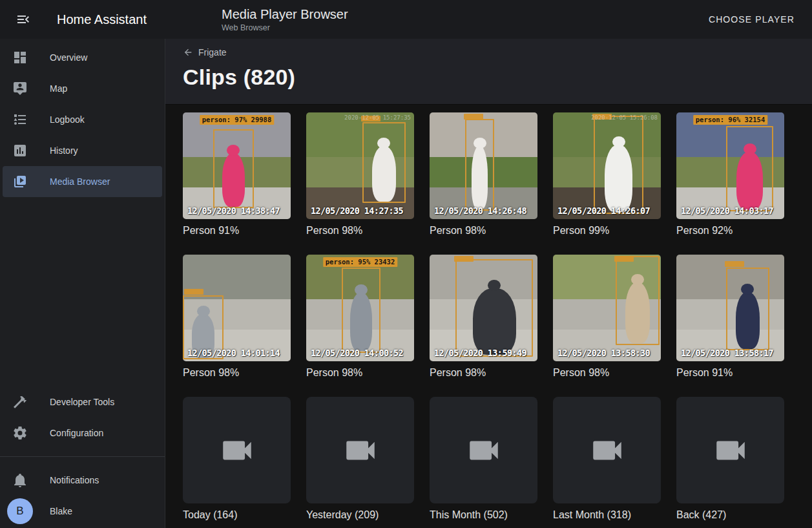 This screenshot has height=528, width=812. Describe the element at coordinates (234, 353) in the screenshot. I see `clip-timestamp: 12/05/2020 14:01:14` at that location.